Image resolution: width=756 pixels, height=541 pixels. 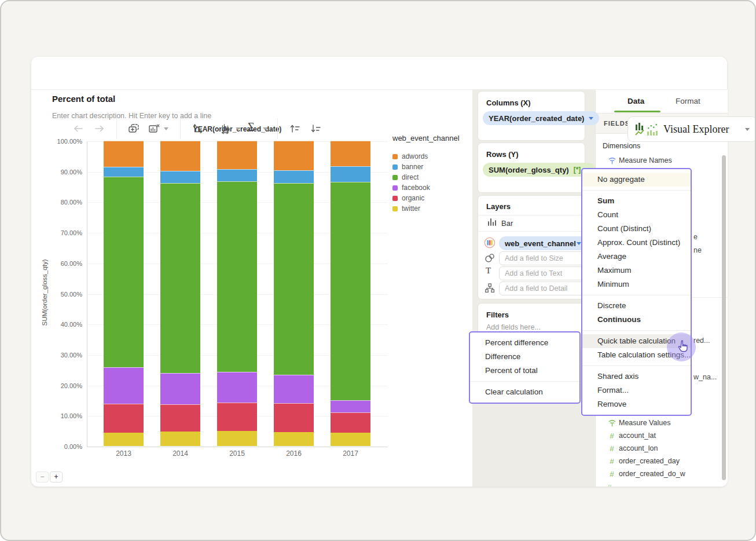 What do you see at coordinates (426, 209) in the screenshot?
I see `legend-item-twitter: twitter` at bounding box center [426, 209].